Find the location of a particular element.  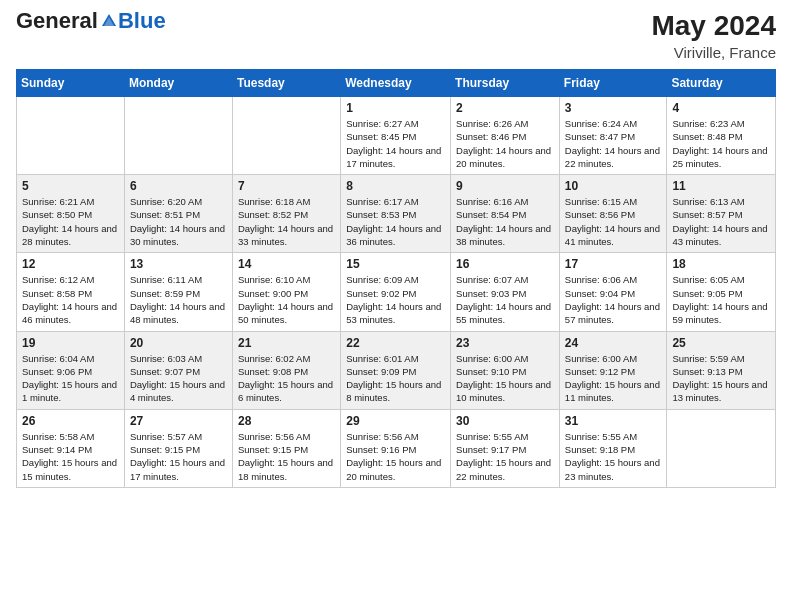

day-number: 28 is located at coordinates (286, 421).